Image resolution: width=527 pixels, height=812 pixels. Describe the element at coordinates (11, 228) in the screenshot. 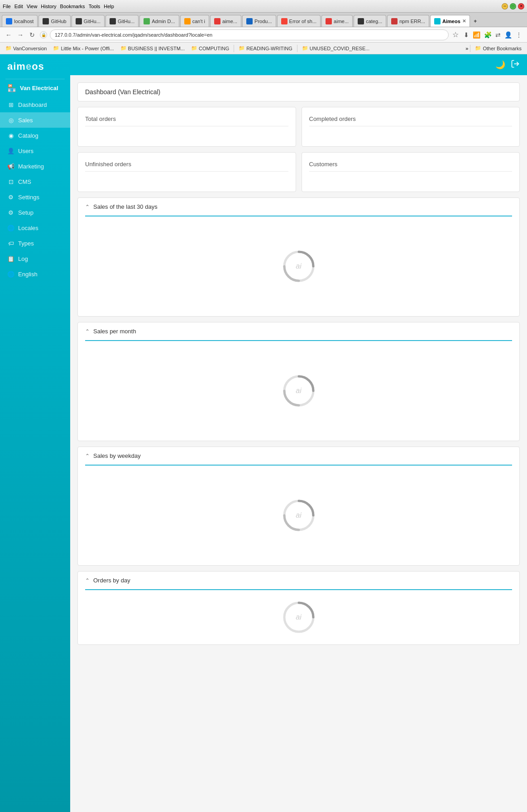

I see `locales-icon: 🌐` at that location.